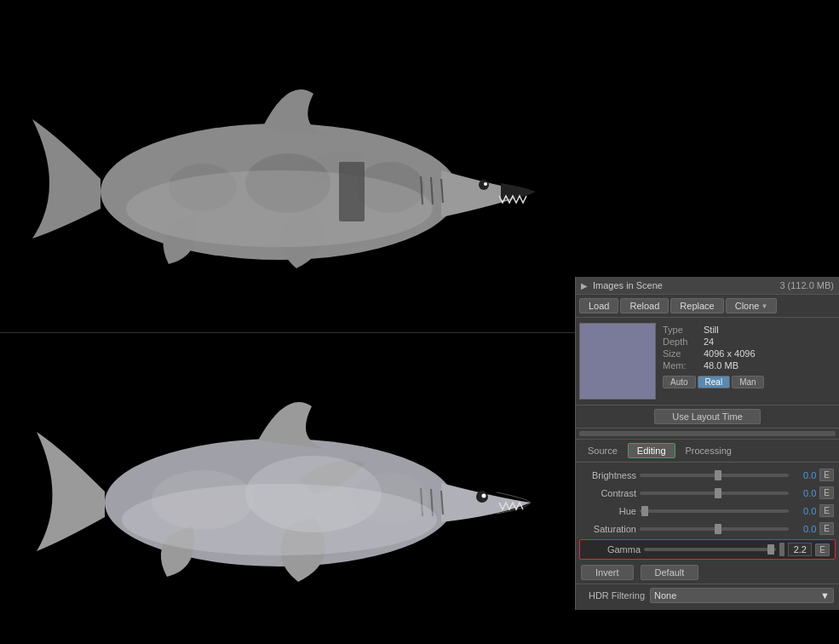 Image resolution: width=839 pixels, height=644 pixels. What do you see at coordinates (669, 572) in the screenshot?
I see `default-button: Default` at bounding box center [669, 572].